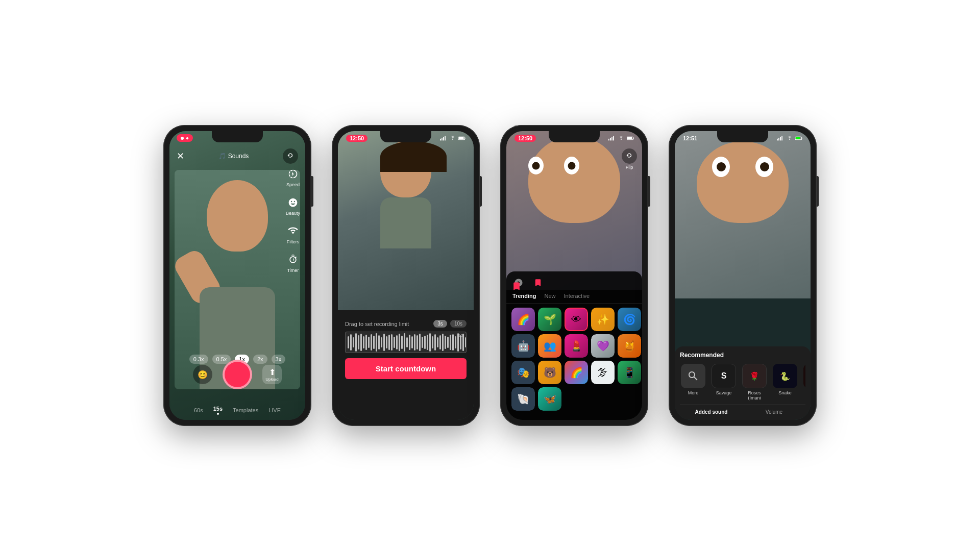 This screenshot has height=551, width=980. What do you see at coordinates (743, 383) in the screenshot?
I see `sounds-panel: Recommended More S` at bounding box center [743, 383].